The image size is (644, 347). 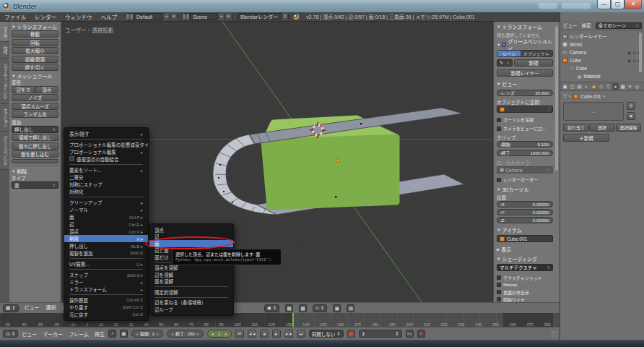 What do you see at coordinates (106, 170) in the screenshot?
I see `context-menu-item: 要素をソート...▸` at bounding box center [106, 170].